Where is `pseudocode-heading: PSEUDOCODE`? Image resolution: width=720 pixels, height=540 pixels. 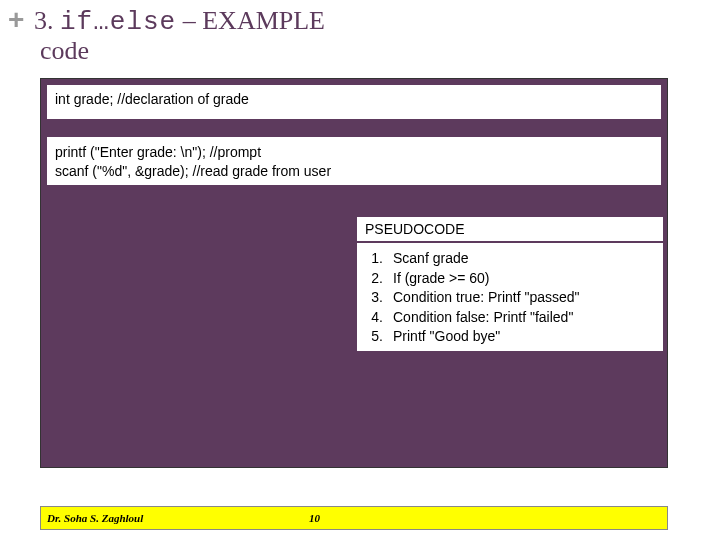 pseudocode-heading: PSEUDOCODE is located at coordinates (415, 229).